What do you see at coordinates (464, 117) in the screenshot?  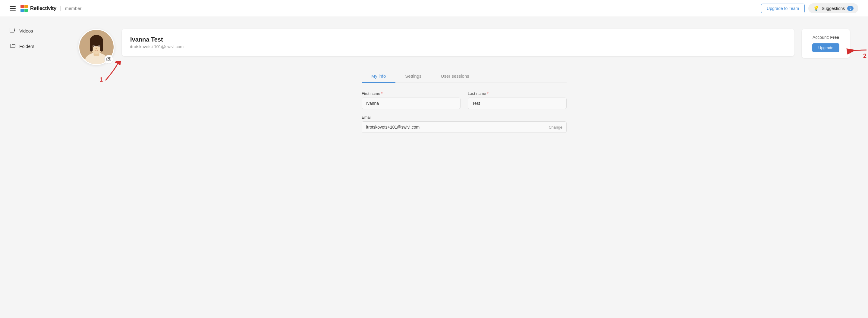 I see `email-label: Email` at bounding box center [464, 117].